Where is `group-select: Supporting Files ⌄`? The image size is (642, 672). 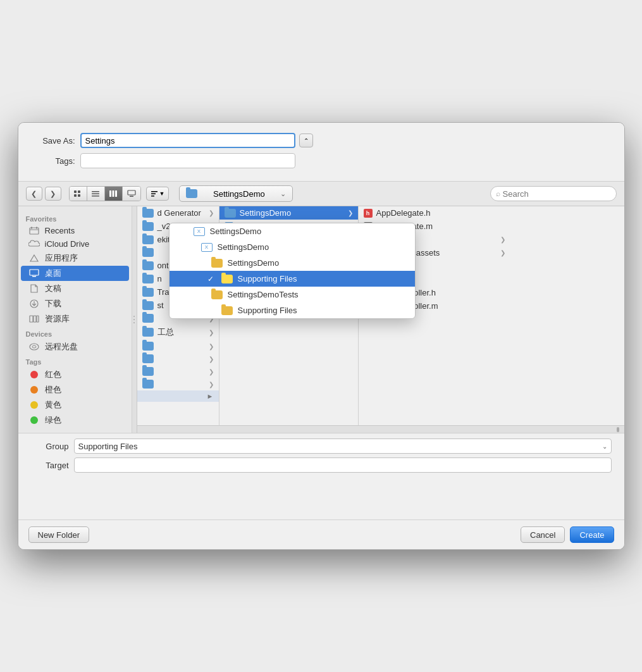 group-select: Supporting Files ⌄ is located at coordinates (343, 446).